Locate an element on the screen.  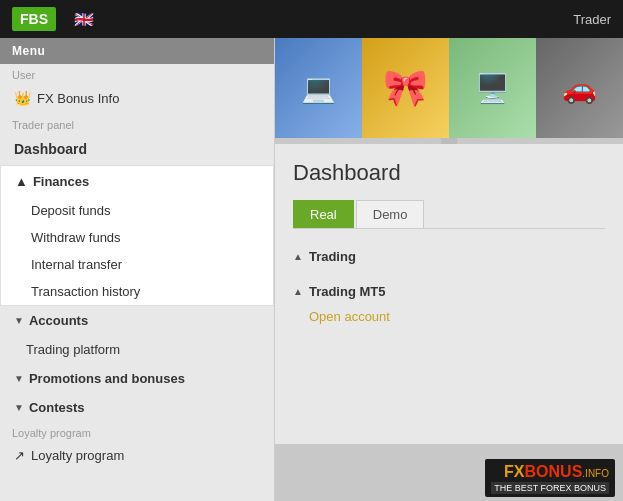
trading-platform-item: Trading platform is located at coordinates (137, 350).